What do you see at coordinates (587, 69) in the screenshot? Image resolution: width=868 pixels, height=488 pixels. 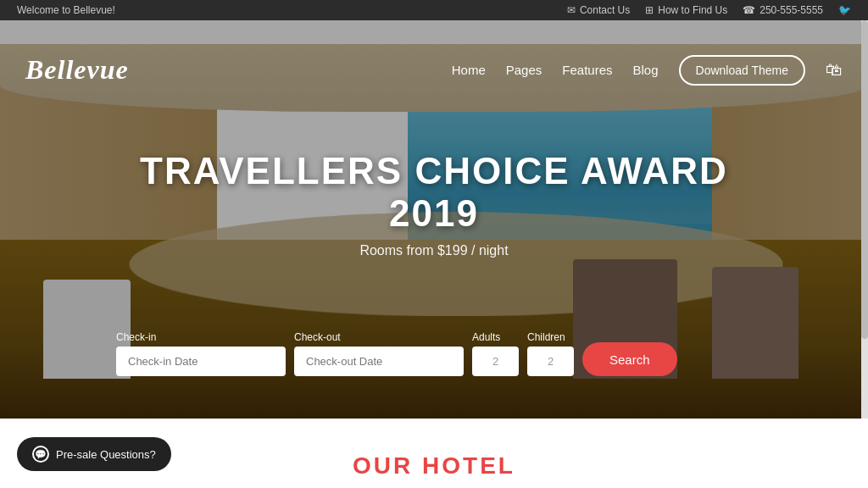 I see `nav-features: Features` at bounding box center [587, 69].